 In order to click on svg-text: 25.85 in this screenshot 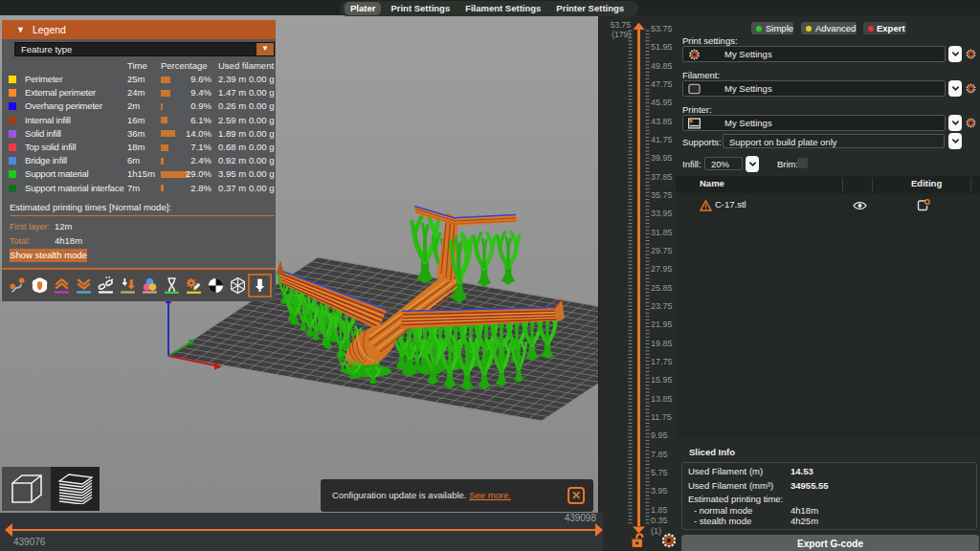, I will do `click(662, 288)`.